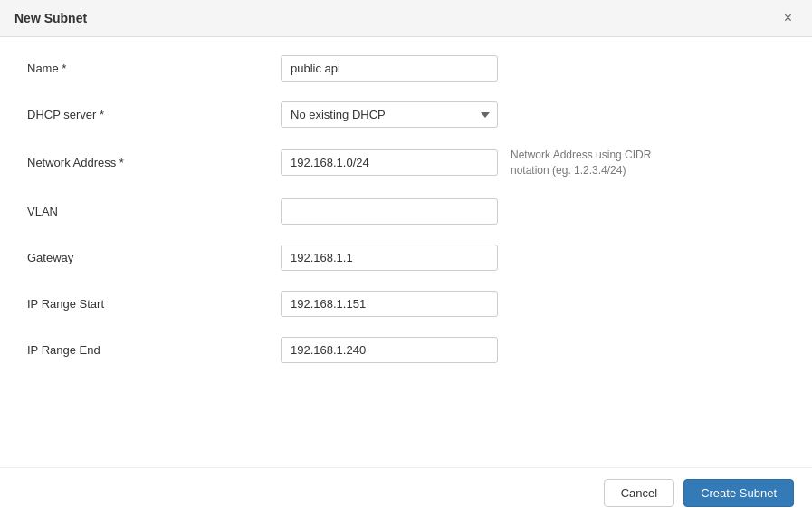 The height and width of the screenshot is (518, 812). Describe the element at coordinates (406, 350) in the screenshot. I see `ip-range-end-row: IP Range End` at that location.